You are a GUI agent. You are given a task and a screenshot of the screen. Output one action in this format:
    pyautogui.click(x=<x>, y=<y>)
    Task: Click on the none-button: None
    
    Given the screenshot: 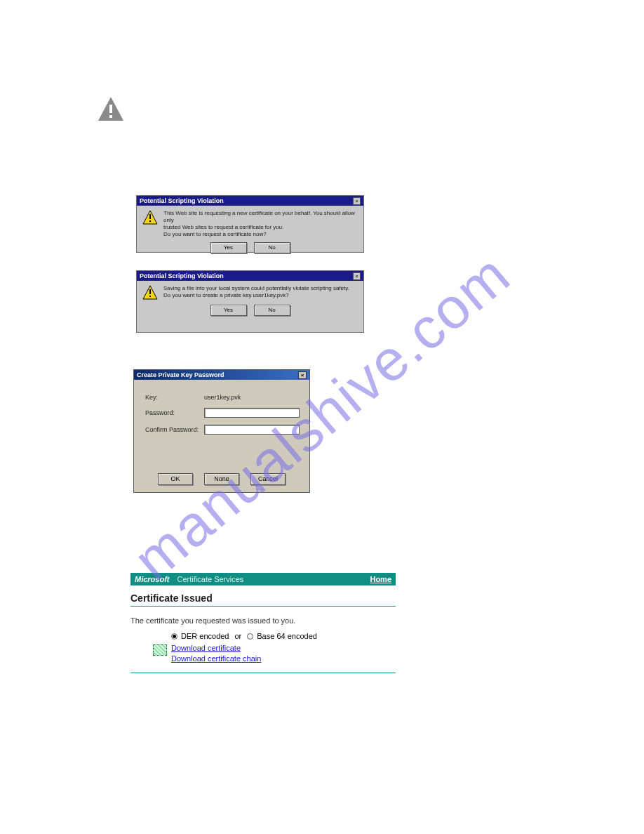 What is the action you would take?
    pyautogui.click(x=222, y=479)
    